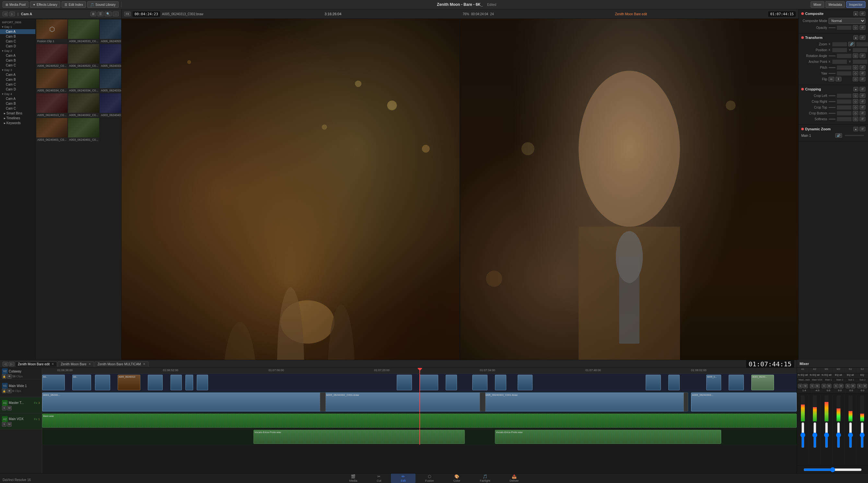 This screenshot has height=483, width=868. What do you see at coordinates (74, 5) in the screenshot?
I see `edit-index-tab: ☰ Edit Index` at bounding box center [74, 5].